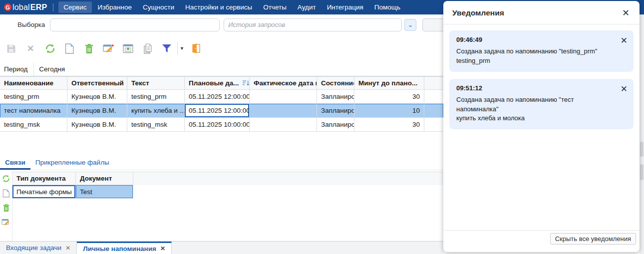 This screenshot has width=644, height=254. I want to click on links-delete-button, so click(6, 208).